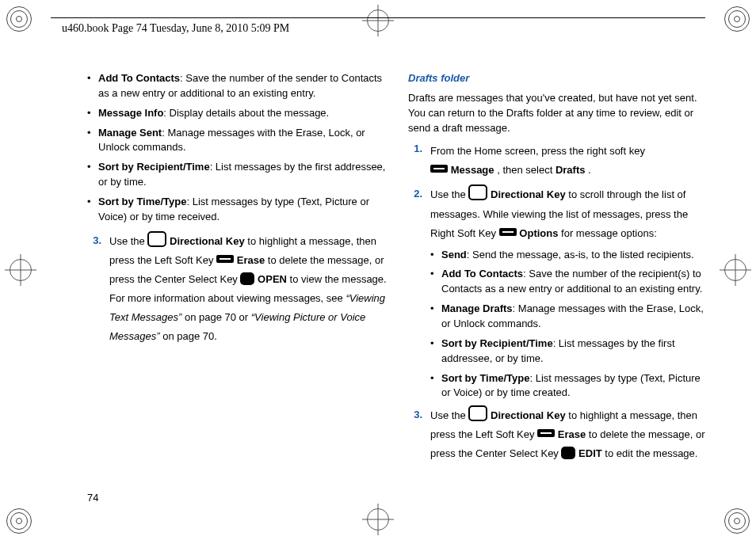 This screenshot has width=756, height=540. Describe the element at coordinates (558, 114) in the screenshot. I see `intro-text: Drafts are messages that you've created,…` at that location.